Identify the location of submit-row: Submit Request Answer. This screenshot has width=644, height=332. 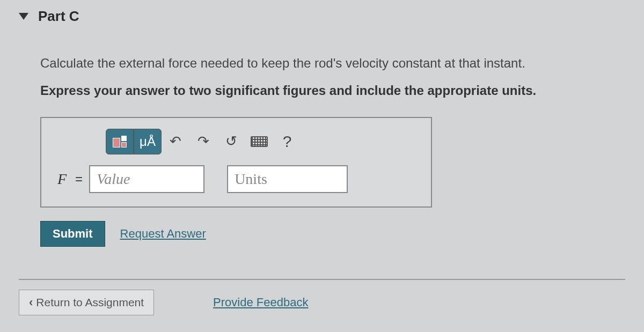
(333, 234).